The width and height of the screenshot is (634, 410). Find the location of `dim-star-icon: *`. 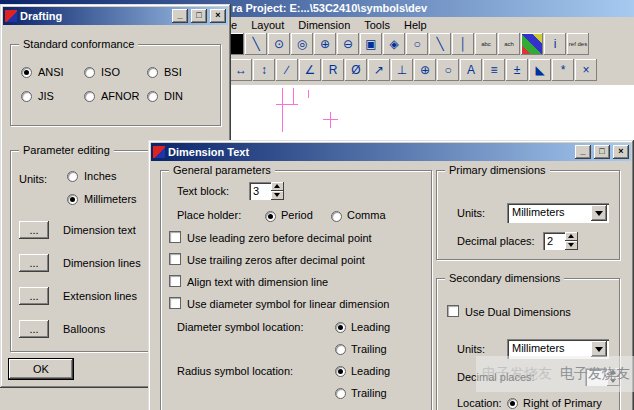

dim-star-icon: * is located at coordinates (563, 70).